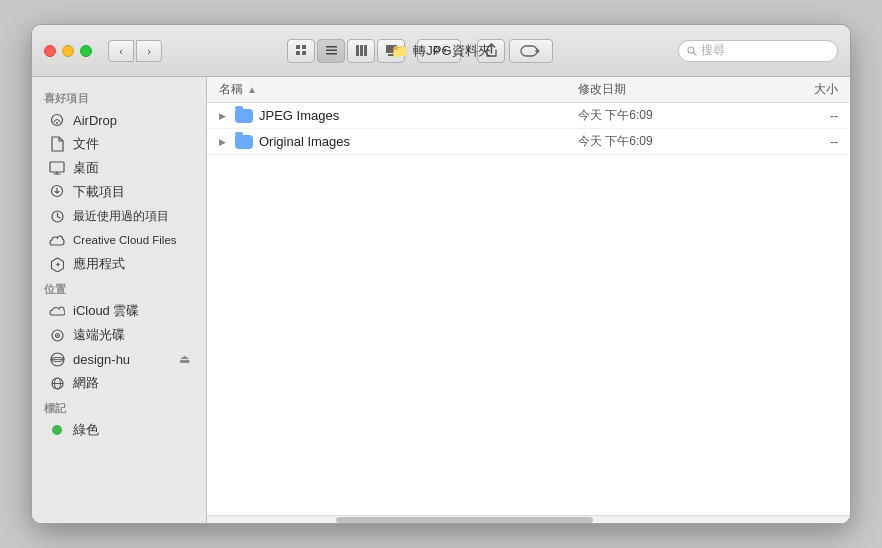 The height and width of the screenshot is (548, 882). I want to click on sidebar-item-design-hu: design-hu ⏏, so click(119, 359).